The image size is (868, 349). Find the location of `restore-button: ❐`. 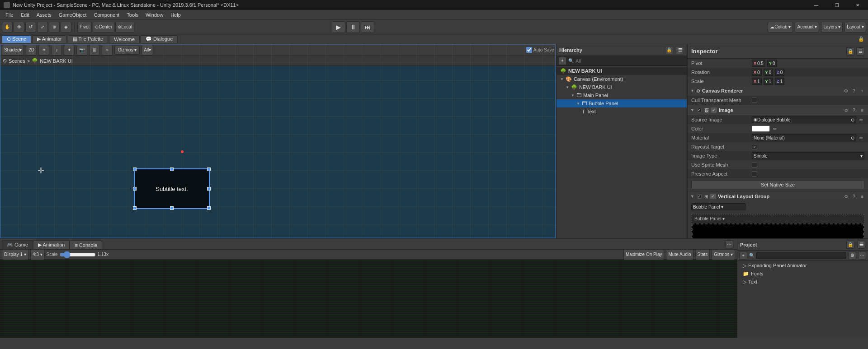

restore-button: ❐ is located at coordinates (837, 5).